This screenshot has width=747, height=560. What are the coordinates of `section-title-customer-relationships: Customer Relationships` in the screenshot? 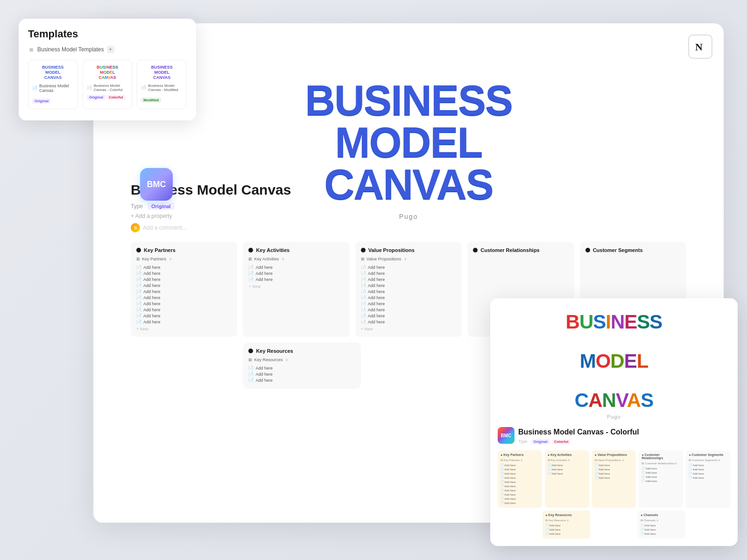 It's located at (510, 250).